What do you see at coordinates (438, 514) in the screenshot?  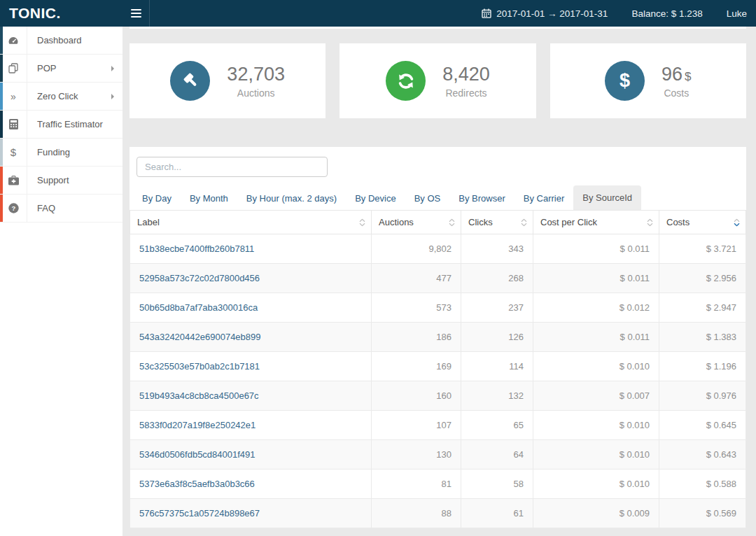 I see `table-row: 576c57375c1a05724b898e67 88 61 $ 0.009 $…` at bounding box center [438, 514].